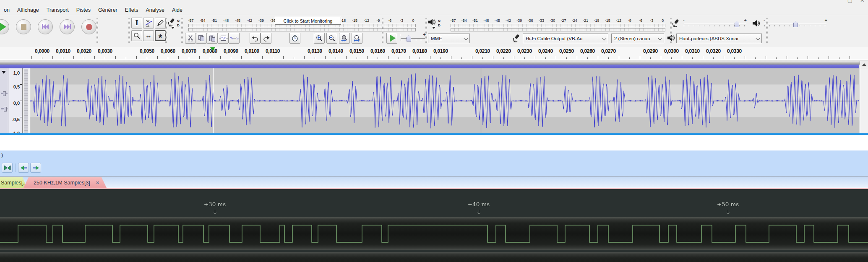  What do you see at coordinates (36, 168) in the screenshot?
I see `jump-forward-button` at bounding box center [36, 168].